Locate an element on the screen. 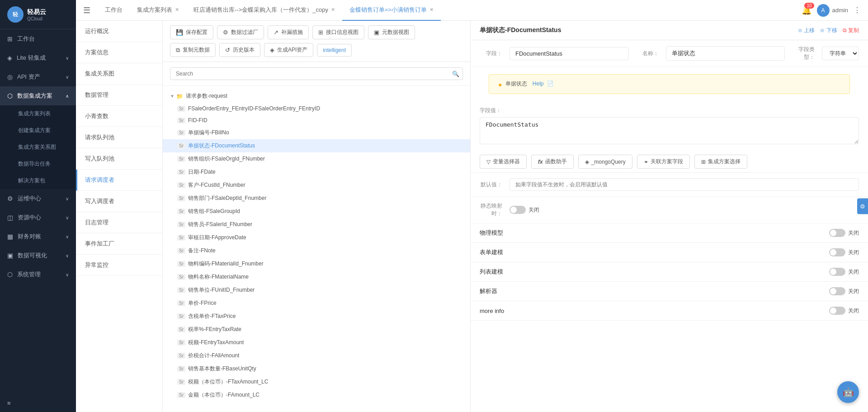 The width and height of the screenshot is (868, 412). menu-icon: ☰ is located at coordinates (87, 10).